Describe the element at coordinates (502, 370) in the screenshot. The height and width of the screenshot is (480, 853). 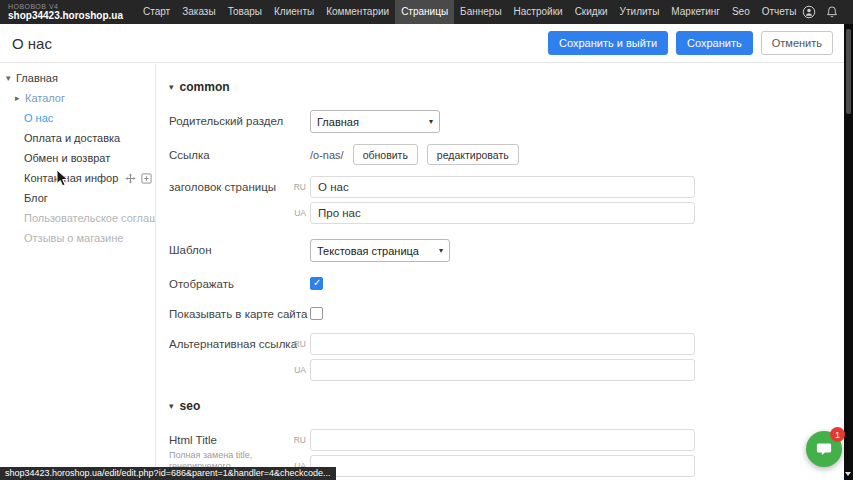
I see `alt-link-ua-line: UA` at that location.